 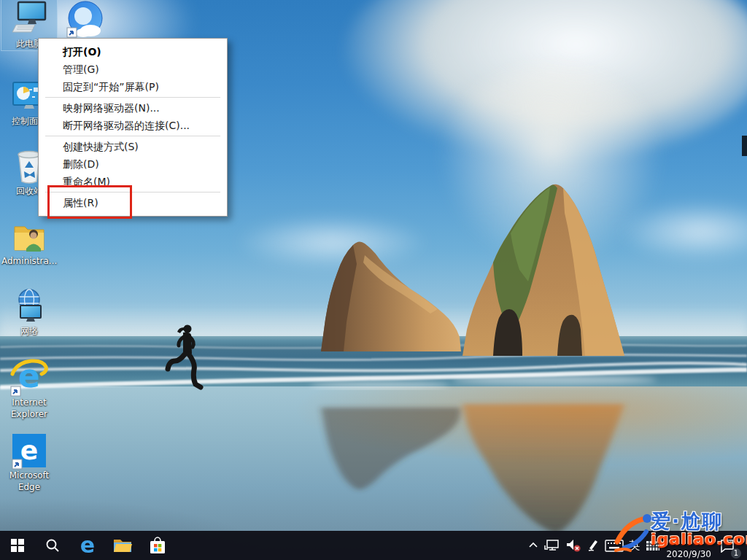 What do you see at coordinates (133, 69) in the screenshot?
I see `menu-item-manage: 管理(G)` at bounding box center [133, 69].